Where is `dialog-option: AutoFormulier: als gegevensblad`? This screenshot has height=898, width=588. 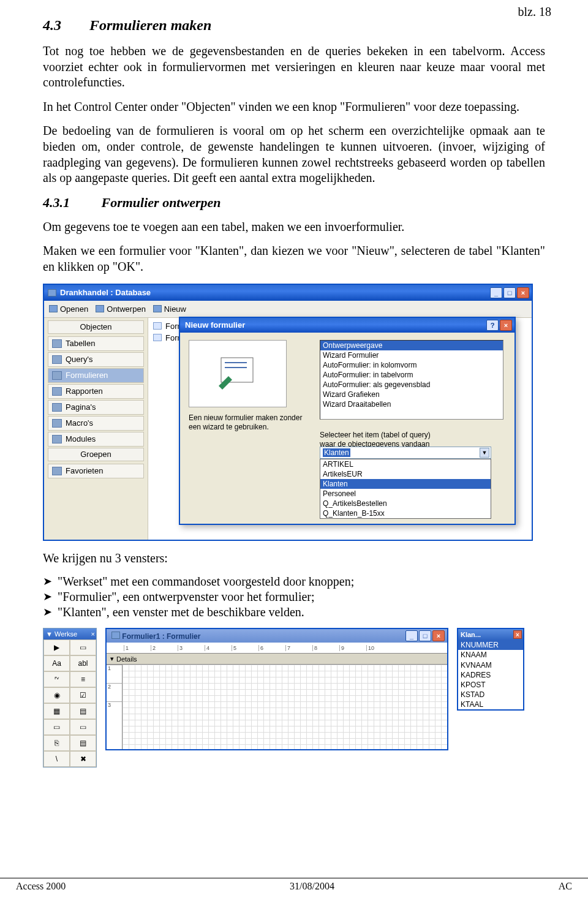
dialog-option: AutoFormulier: als gegevensblad is located at coordinates (412, 385).